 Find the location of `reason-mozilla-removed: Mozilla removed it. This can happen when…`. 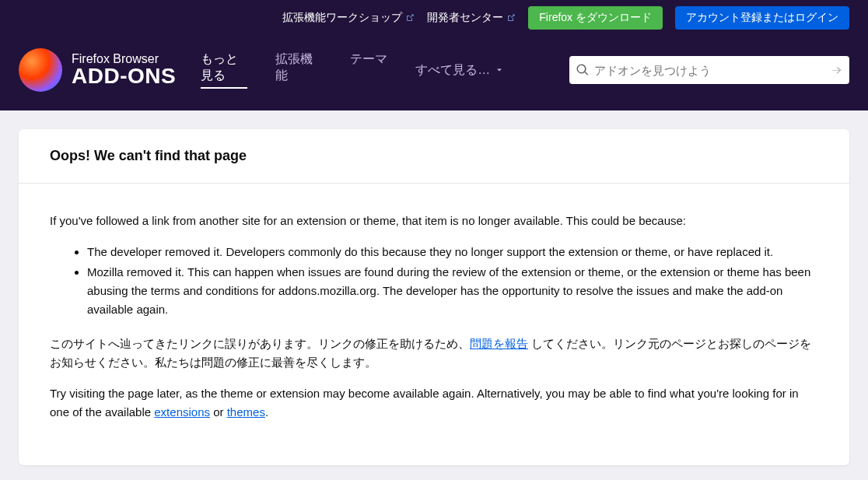

reason-mozilla-removed: Mozilla removed it. This can happen when… is located at coordinates (453, 291).